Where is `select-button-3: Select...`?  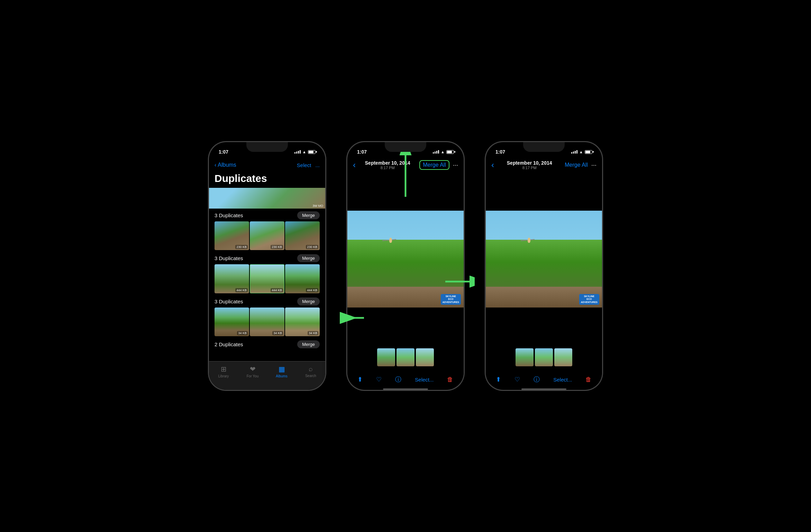 select-button-3: Select... is located at coordinates (563, 380).